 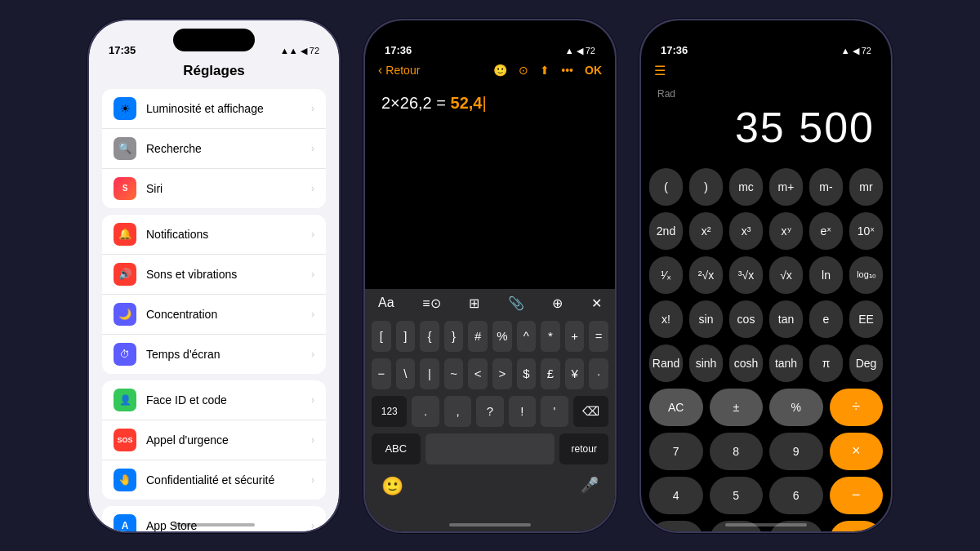 What do you see at coordinates (430, 374) in the screenshot?
I see `kb-key-pipe: |` at bounding box center [430, 374].